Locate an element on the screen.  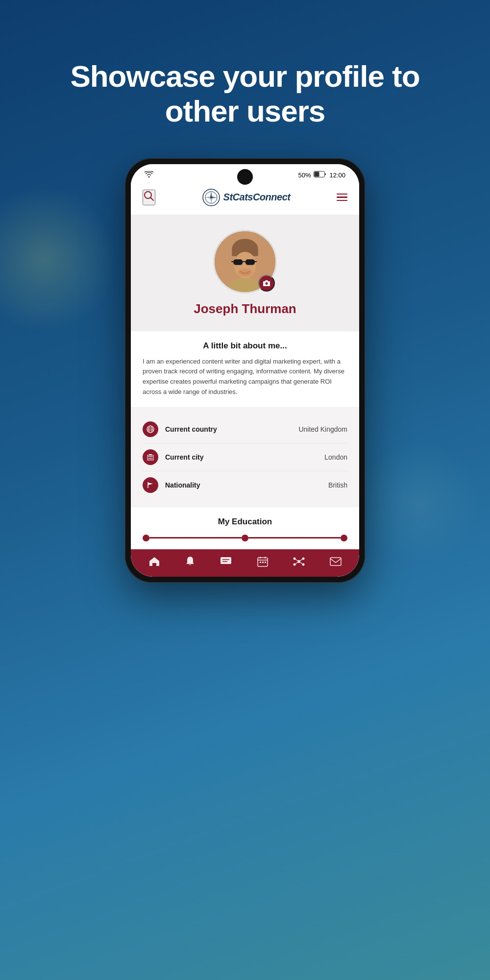
info-row-city: Current city London is located at coordinates (245, 458).